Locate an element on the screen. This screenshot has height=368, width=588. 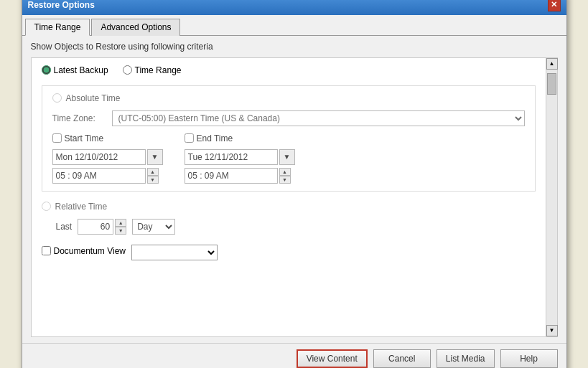
absolute-time-title: Absolute Time is located at coordinates (289, 98).